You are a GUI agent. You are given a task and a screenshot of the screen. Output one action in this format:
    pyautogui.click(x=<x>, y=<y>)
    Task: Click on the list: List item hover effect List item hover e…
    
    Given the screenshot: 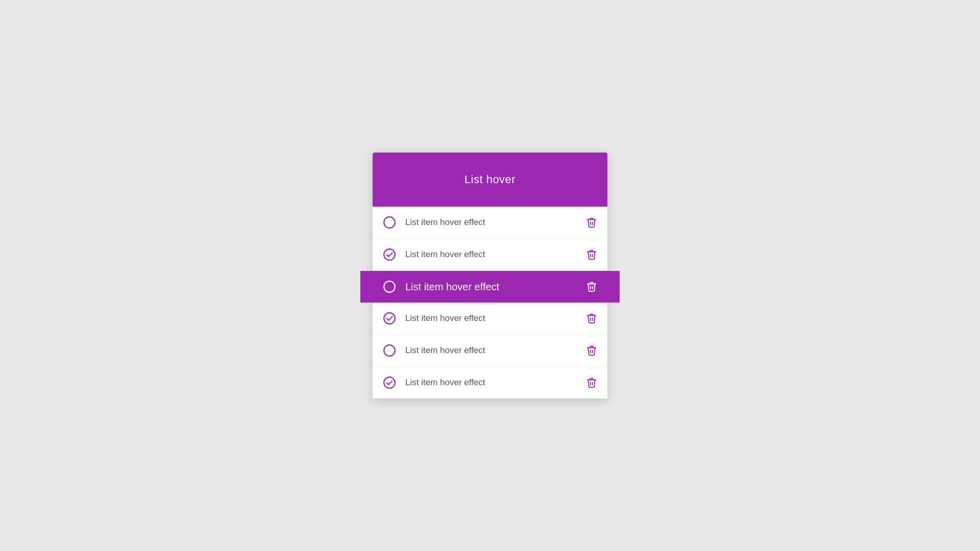 What is the action you would take?
    pyautogui.click(x=490, y=303)
    